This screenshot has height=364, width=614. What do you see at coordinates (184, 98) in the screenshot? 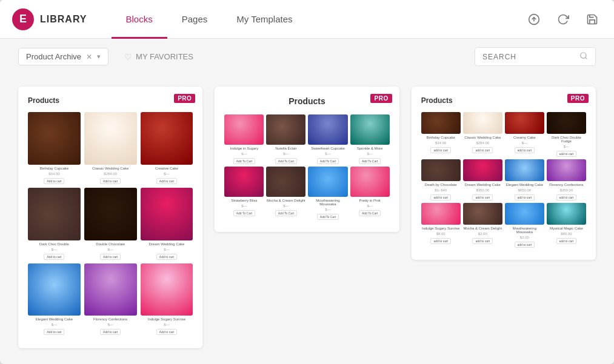
I see `pro-badge: PRO` at bounding box center [184, 98].